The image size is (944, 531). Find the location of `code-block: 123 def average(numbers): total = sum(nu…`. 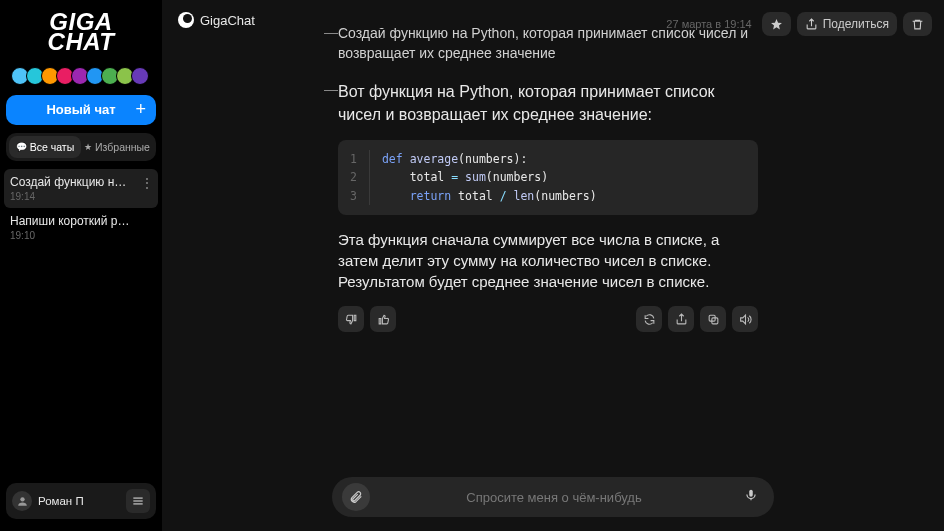

code-block: 123 def average(numbers): total = sum(nu… is located at coordinates (548, 178).